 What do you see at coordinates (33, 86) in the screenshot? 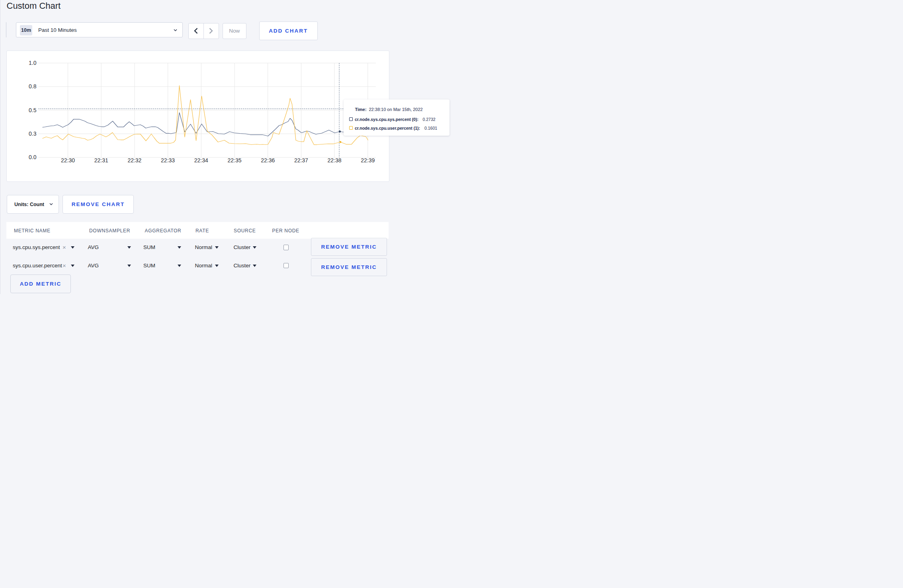
I see `svg-text: 0.8` at bounding box center [33, 86].